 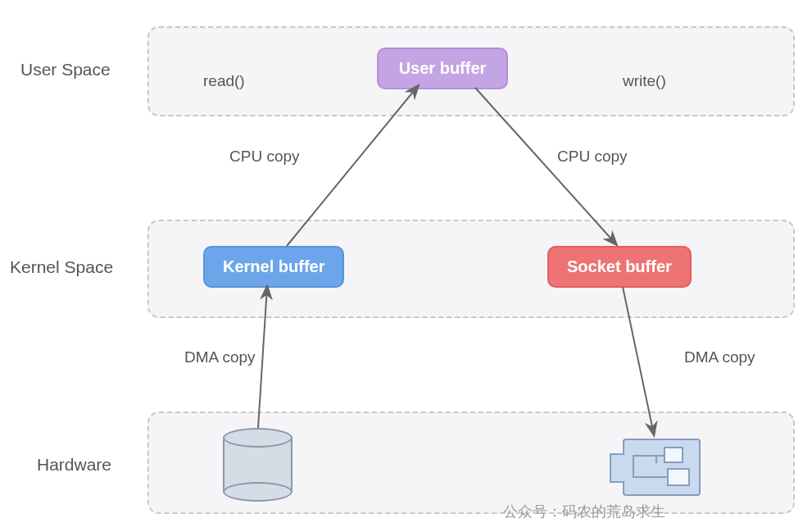 What do you see at coordinates (719, 357) in the screenshot?
I see `dma-copy-down-label: DMA copy` at bounding box center [719, 357].